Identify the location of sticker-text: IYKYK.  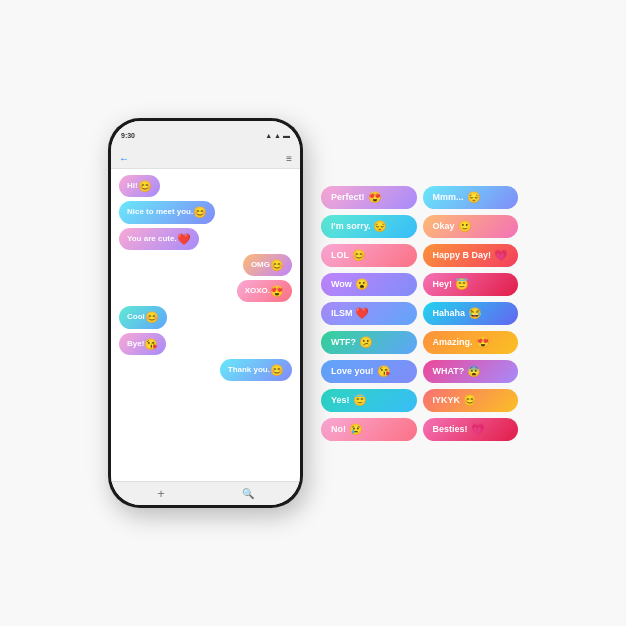
(447, 400).